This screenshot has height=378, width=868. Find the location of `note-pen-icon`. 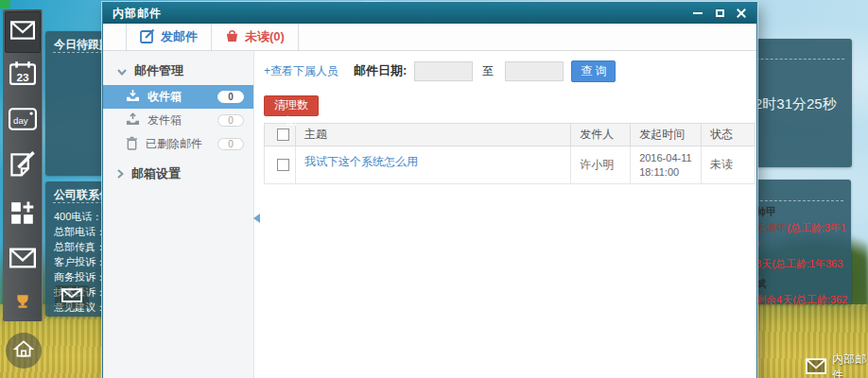

note-pen-icon is located at coordinates (23, 167).